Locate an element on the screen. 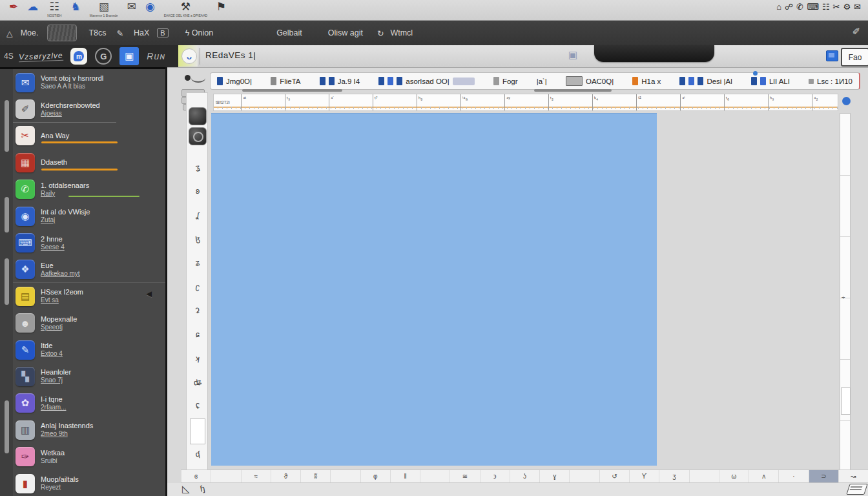  sidebar-item: ✿I-i tqne2rfaam... is located at coordinates (89, 403).